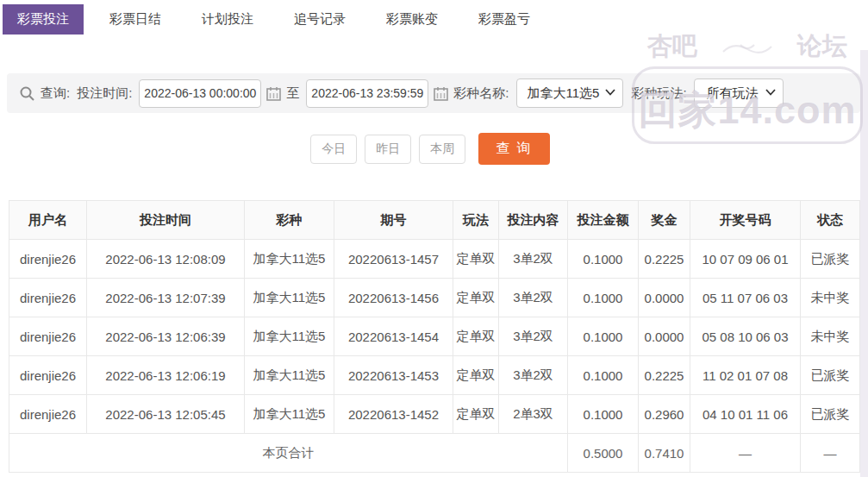  Describe the element at coordinates (747, 50) in the screenshot. I see `watermark-flourish-icon` at that location.